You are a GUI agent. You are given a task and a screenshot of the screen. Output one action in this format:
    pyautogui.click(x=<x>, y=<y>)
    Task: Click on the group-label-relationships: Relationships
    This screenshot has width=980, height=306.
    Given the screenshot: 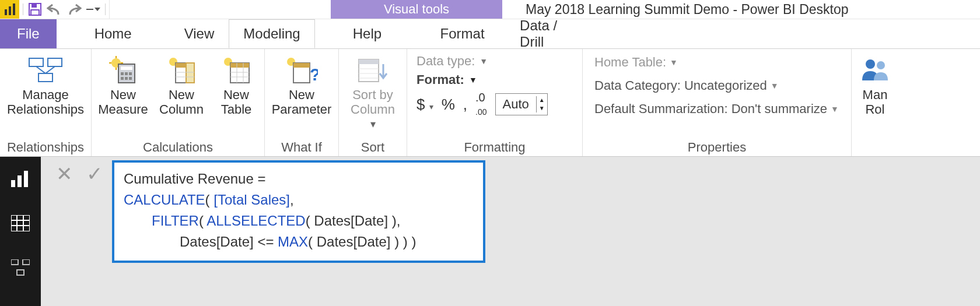 What is the action you would take?
    pyautogui.click(x=46, y=147)
    